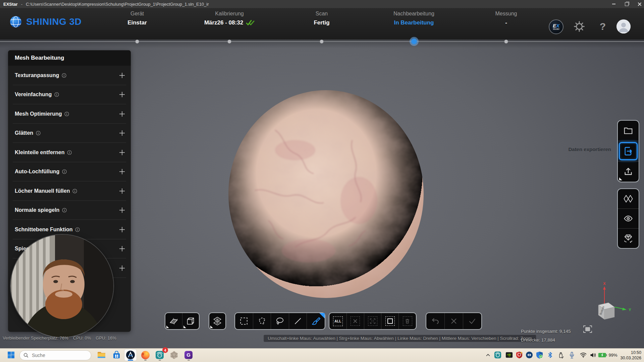 This screenshot has height=362, width=644. Describe the element at coordinates (69, 114) in the screenshot. I see `sidebar-item-mesh-optimierung: Mesh Optimierung` at that location.